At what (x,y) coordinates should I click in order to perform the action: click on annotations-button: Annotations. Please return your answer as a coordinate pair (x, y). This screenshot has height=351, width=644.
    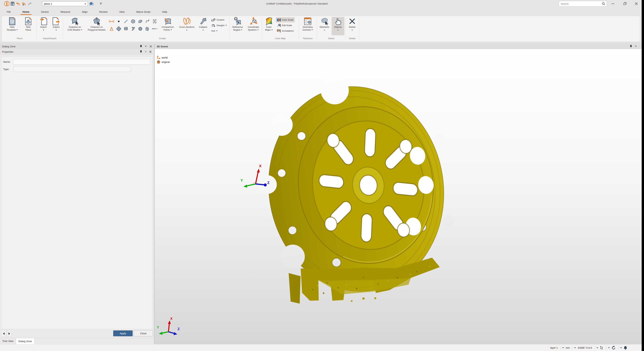
    Looking at the image, I should click on (285, 31).